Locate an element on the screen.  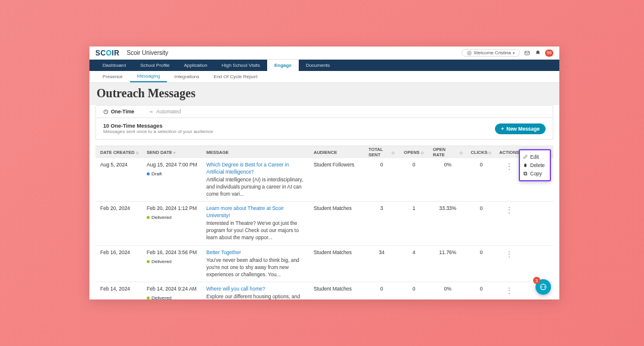
send-date-value: Feb 16, 2024 3:56 PM is located at coordinates (173, 253).